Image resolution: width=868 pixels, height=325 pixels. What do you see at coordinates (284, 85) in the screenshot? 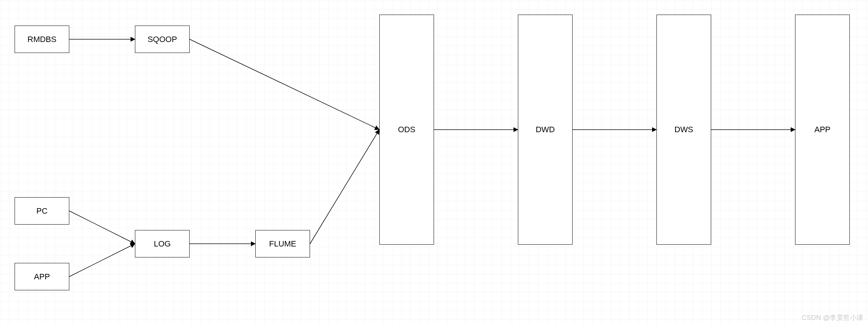
I see `edge-sqoop-to-ods` at bounding box center [284, 85].